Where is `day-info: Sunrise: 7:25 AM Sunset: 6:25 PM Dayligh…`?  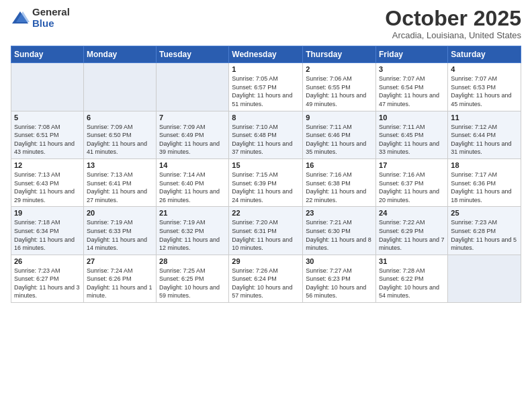 day-info: Sunrise: 7:25 AM Sunset: 6:25 PM Dayligh… is located at coordinates (192, 283).